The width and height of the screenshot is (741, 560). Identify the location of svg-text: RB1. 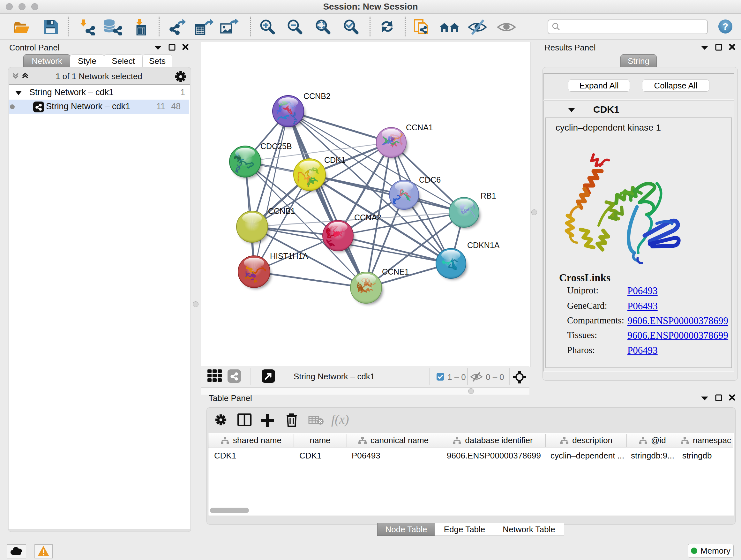
(488, 196).